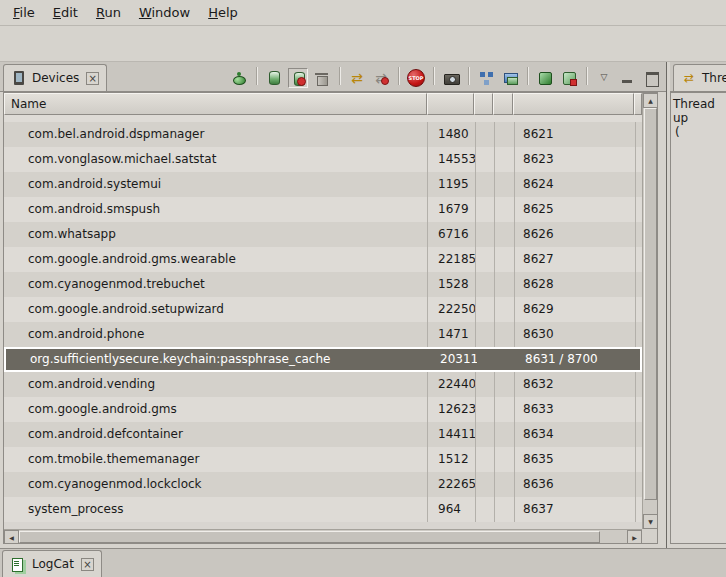  I want to click on menu-edit: Edit, so click(66, 12).